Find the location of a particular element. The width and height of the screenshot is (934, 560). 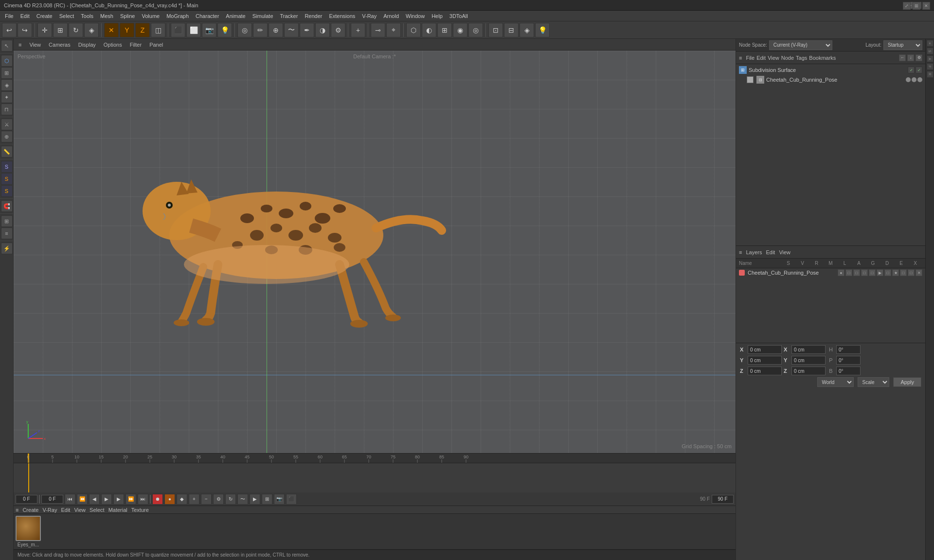

light-tool: 💡 is located at coordinates (225, 30).